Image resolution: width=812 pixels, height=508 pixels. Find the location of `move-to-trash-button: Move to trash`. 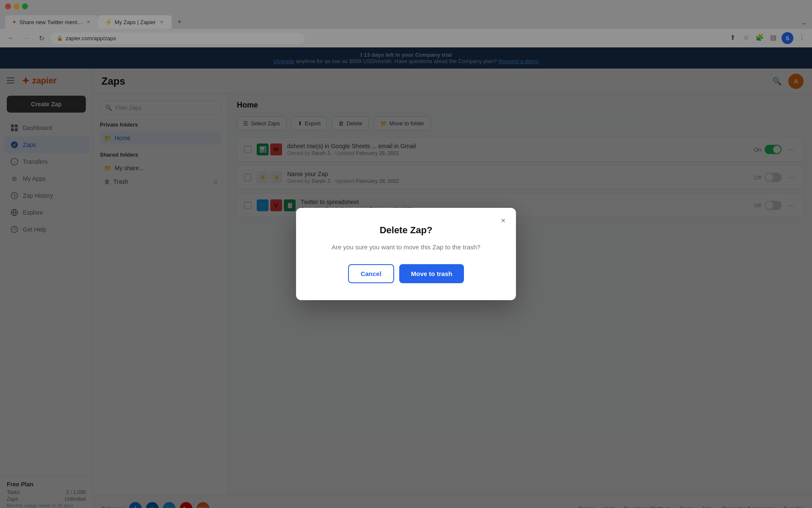

move-to-trash-button: Move to trash is located at coordinates (432, 273).